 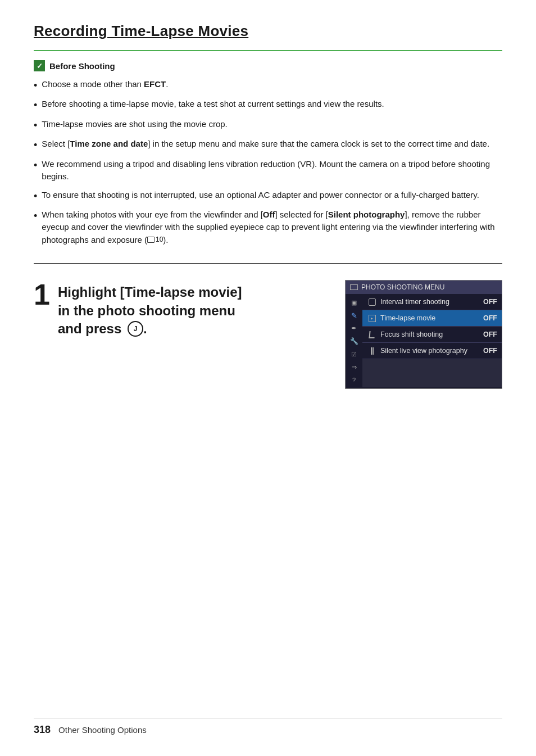 I want to click on before-shooting-header: Before Shooting, so click(x=268, y=66).